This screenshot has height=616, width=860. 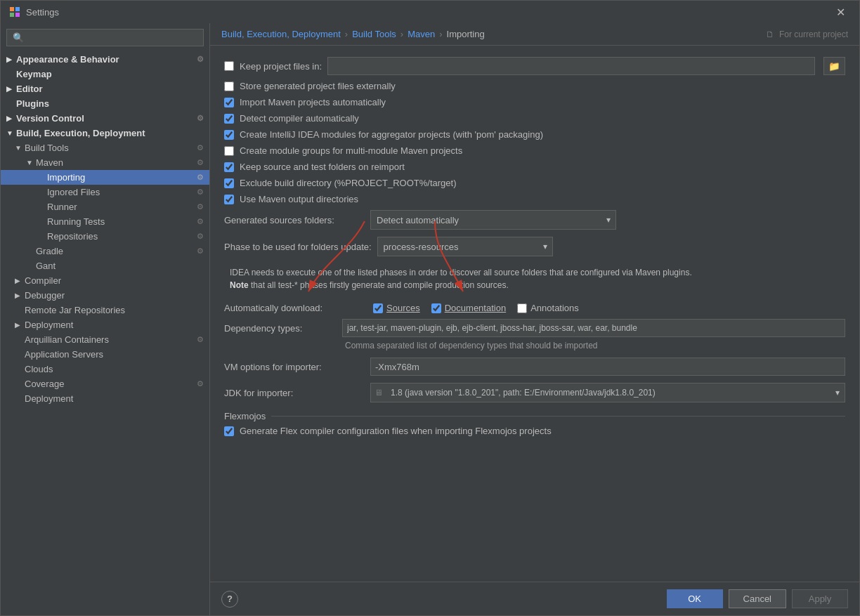 I want to click on sidebar-item-gant: Gant, so click(x=105, y=266).